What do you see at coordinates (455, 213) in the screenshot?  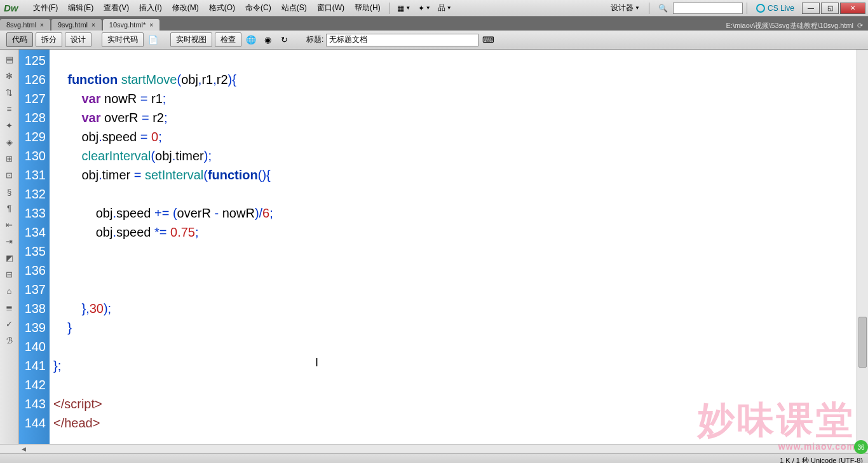 I see `code-line: obj.speed += (overR - nowR)/6;` at bounding box center [455, 213].